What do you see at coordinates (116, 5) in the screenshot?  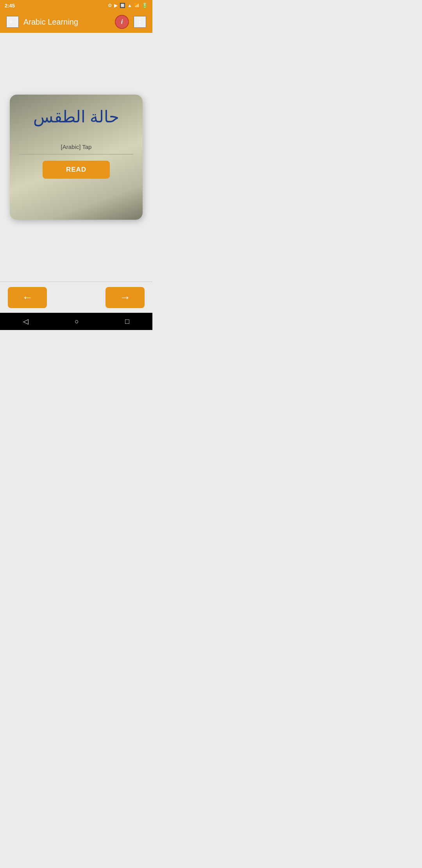 I see `play-icon: ▶` at bounding box center [116, 5].